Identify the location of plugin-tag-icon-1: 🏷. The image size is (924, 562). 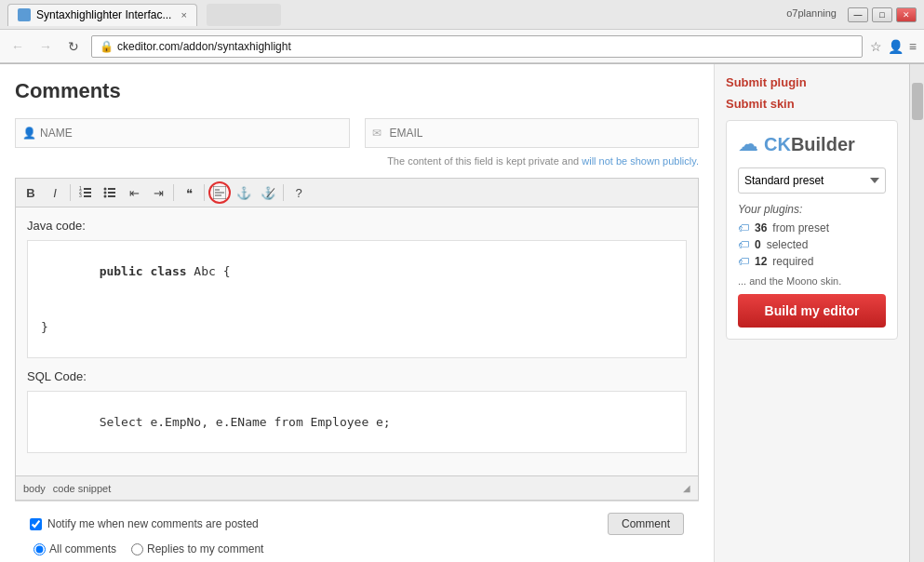
(743, 228).